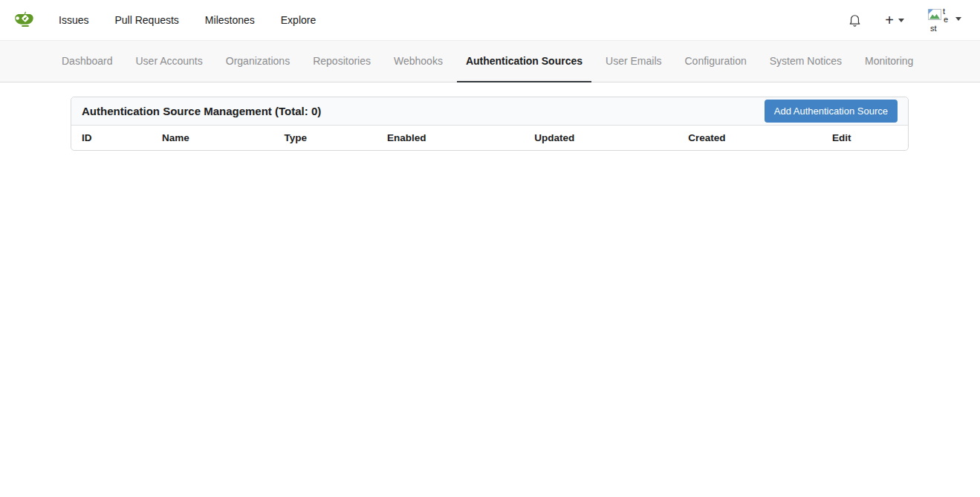 Image resolution: width=980 pixels, height=497 pixels. I want to click on tab-repositories: Repositories, so click(342, 62).